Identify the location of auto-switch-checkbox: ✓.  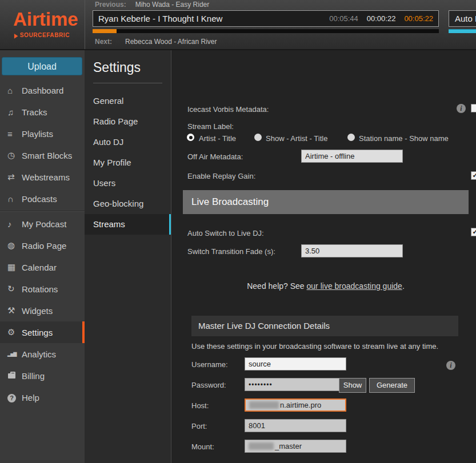
(473, 232).